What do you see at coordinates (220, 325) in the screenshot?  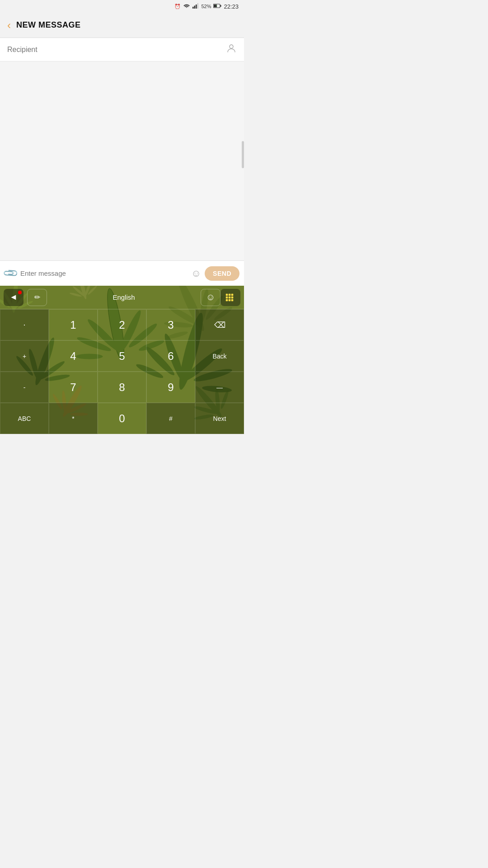 I see `backspace-icon: ⌫` at bounding box center [220, 325].